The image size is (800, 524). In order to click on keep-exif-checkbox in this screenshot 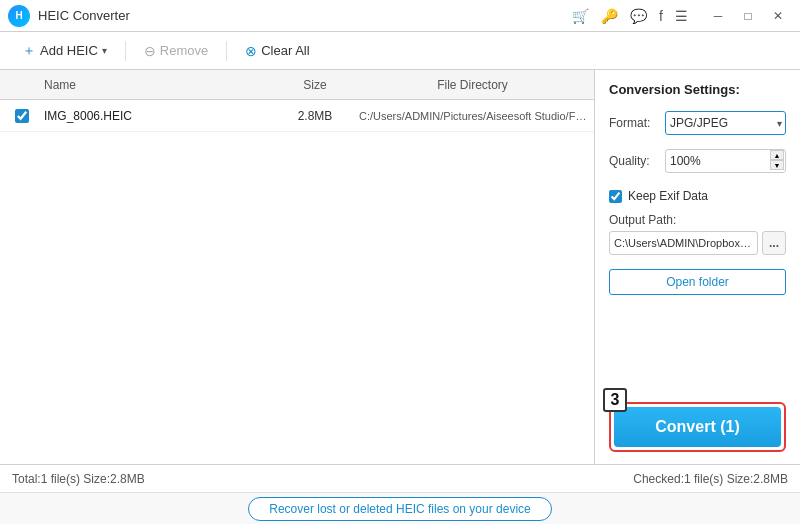, I will do `click(616, 196)`.